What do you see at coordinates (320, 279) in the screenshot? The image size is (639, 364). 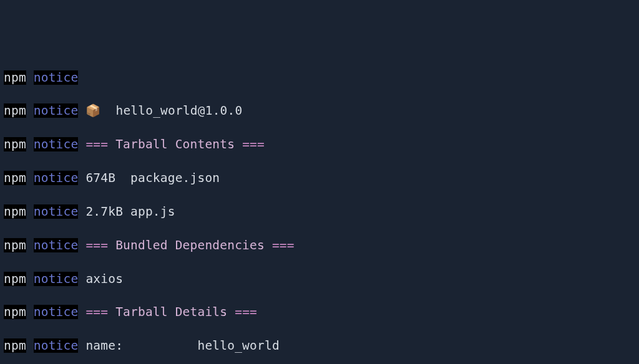 I see `terminal-line: npm notice axios` at bounding box center [320, 279].